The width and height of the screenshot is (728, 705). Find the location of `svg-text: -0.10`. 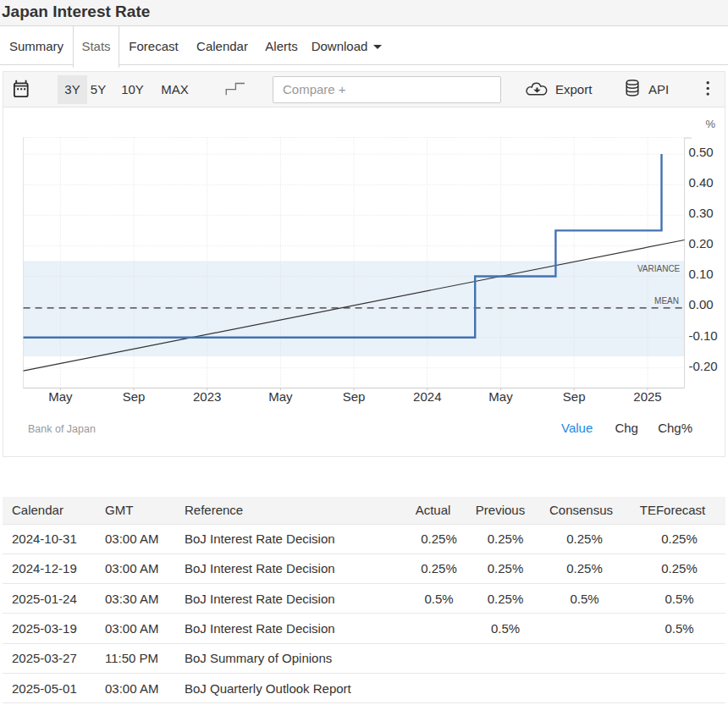

svg-text: -0.10 is located at coordinates (703, 335).